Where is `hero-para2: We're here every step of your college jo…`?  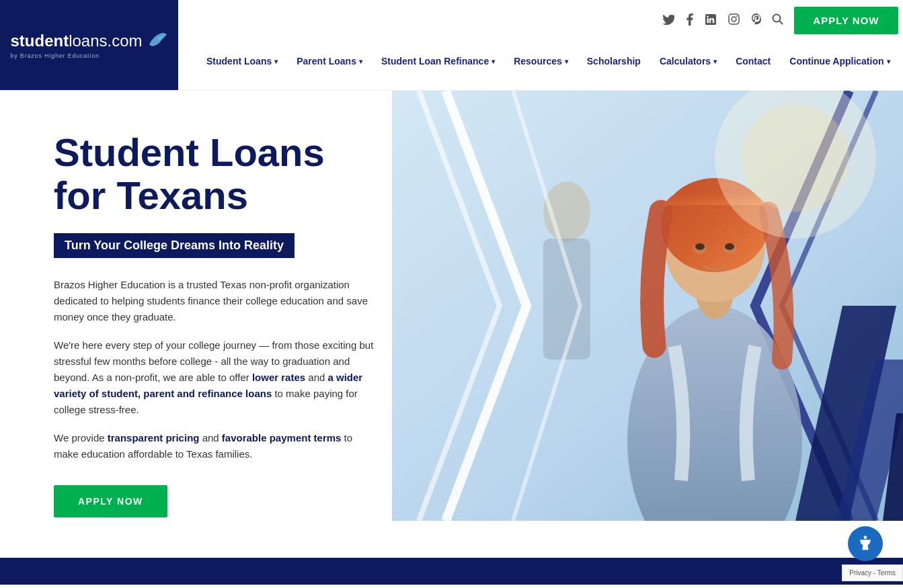
hero-para2: We're here every step of your college jo… is located at coordinates (215, 378).